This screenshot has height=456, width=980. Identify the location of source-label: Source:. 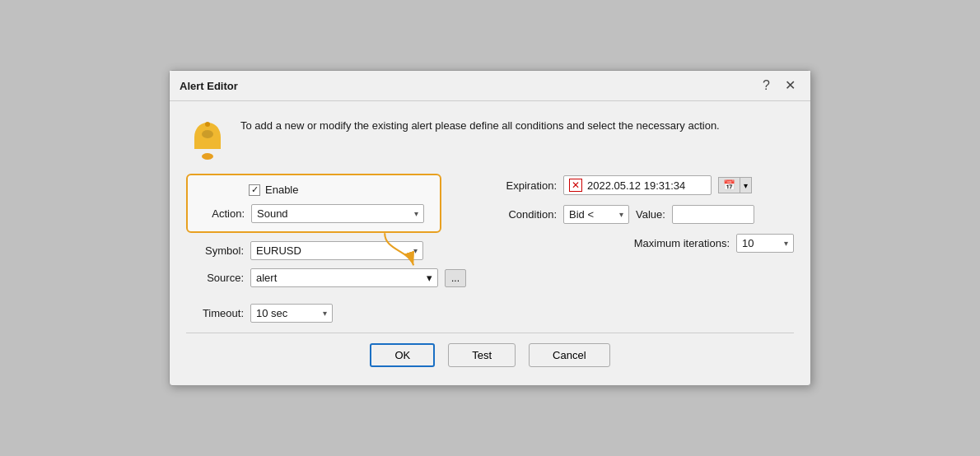
(215, 278).